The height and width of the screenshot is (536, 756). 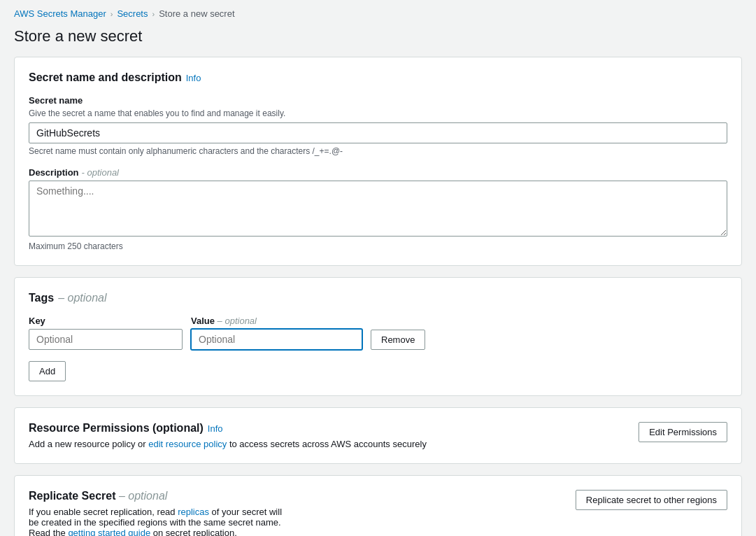 I want to click on description-label: Description - optional, so click(x=378, y=172).